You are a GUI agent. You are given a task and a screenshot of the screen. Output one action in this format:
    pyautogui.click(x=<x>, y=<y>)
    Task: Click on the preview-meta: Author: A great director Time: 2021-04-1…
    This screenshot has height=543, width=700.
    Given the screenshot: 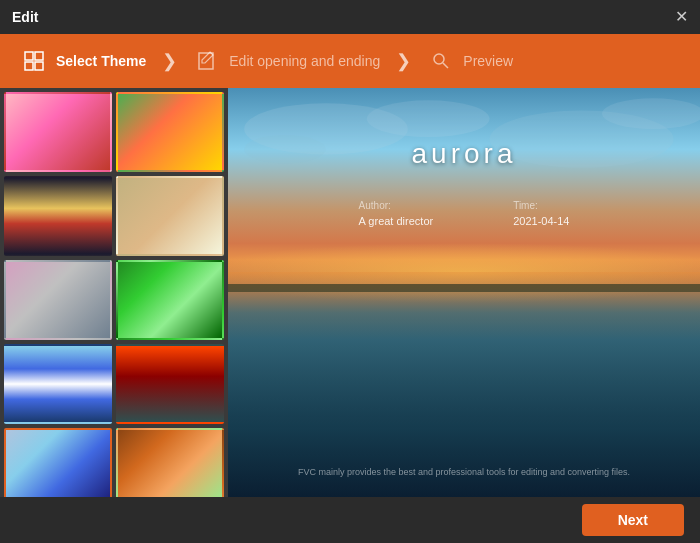 What is the action you would take?
    pyautogui.click(x=464, y=214)
    